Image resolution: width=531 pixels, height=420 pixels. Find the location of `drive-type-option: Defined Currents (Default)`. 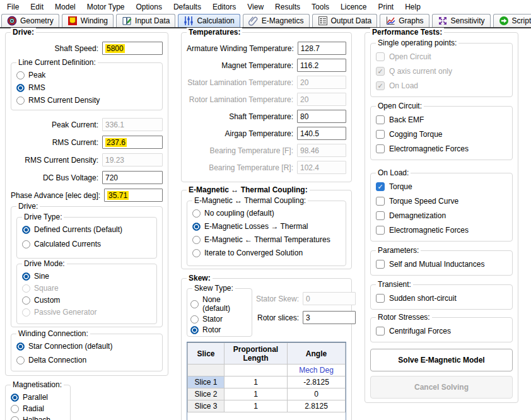

drive-type-option: Defined Currents (Default) is located at coordinates (87, 230).